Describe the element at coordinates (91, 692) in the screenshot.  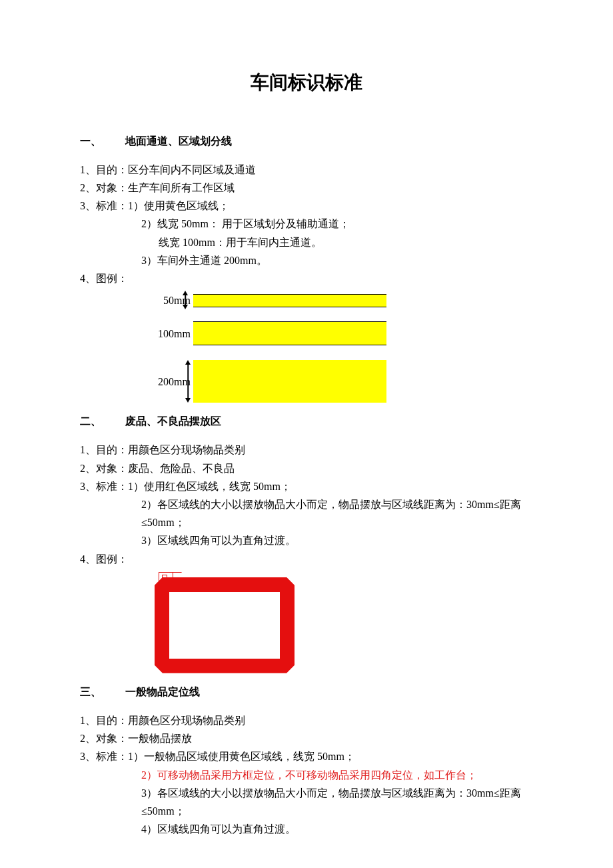
I see `section-num: 三、` at that location.